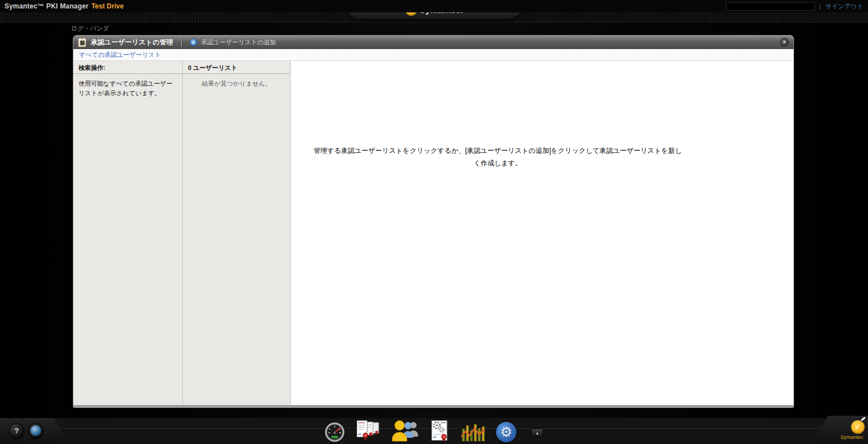 Image resolution: width=868 pixels, height=444 pixels. Describe the element at coordinates (36, 431) in the screenshot. I see `globe-icon` at that location.